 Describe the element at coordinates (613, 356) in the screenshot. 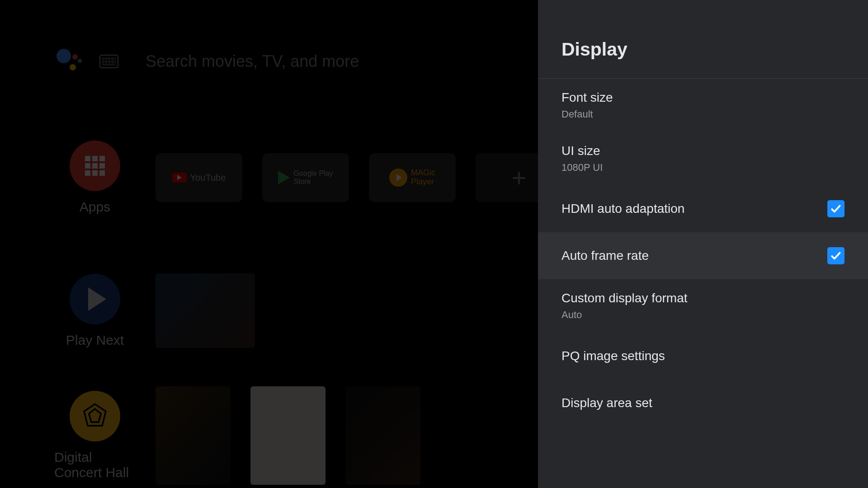

I see `settings-item-title: PQ image settings` at that location.